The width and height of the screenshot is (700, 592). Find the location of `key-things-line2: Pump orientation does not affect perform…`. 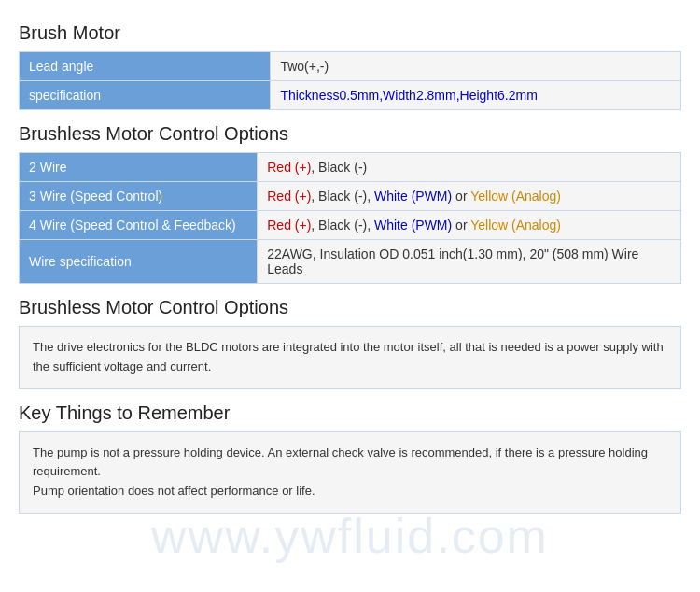

key-things-line2: Pump orientation does not affect perform… is located at coordinates (350, 491).